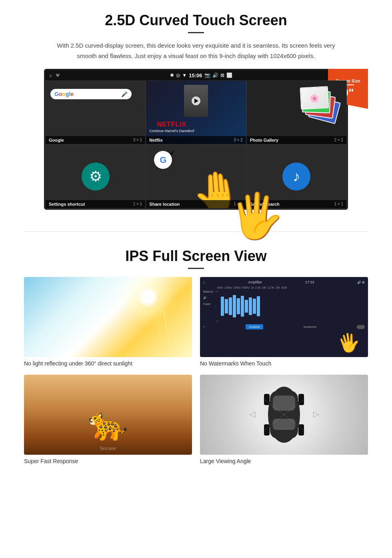 The height and width of the screenshot is (558, 392). I want to click on x-icon: ⊠, so click(222, 75).